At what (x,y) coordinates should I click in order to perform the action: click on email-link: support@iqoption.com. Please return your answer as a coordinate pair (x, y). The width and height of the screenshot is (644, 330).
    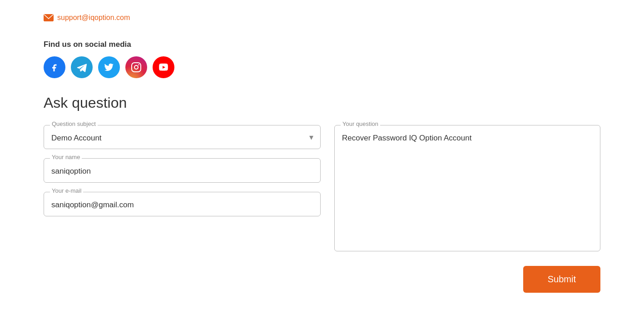
    Looking at the image, I should click on (94, 18).